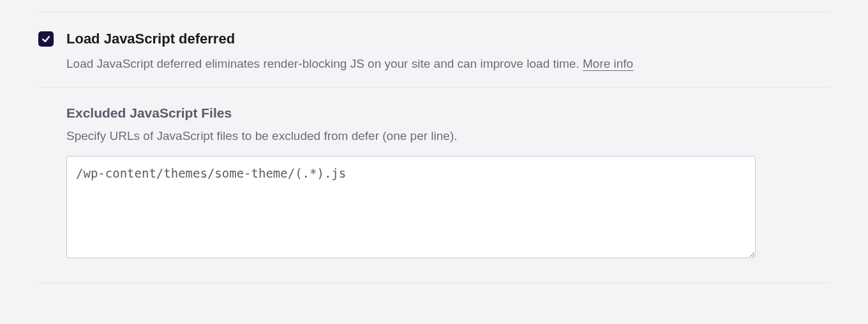  I want to click on excluded-title: Excluded JavaScript Files, so click(448, 113).